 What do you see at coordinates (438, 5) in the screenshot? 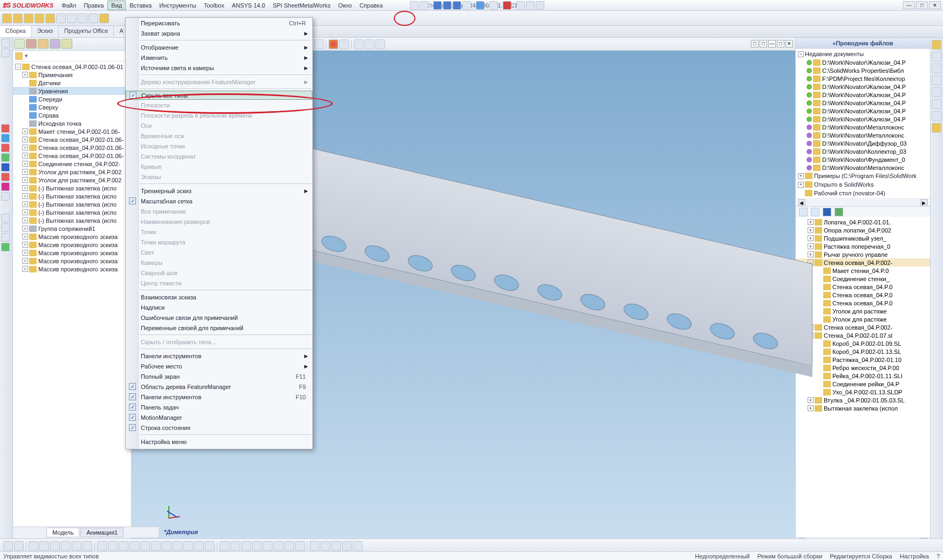
I see `save-icon` at bounding box center [438, 5].